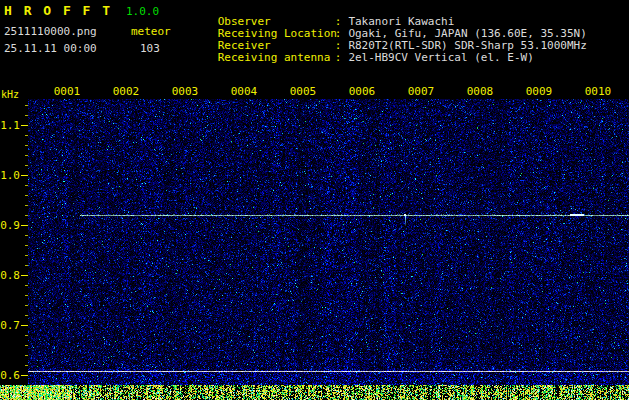  I want to click on info-value: 2el-HB9CV Vertical (el. E-W), so click(440, 58).